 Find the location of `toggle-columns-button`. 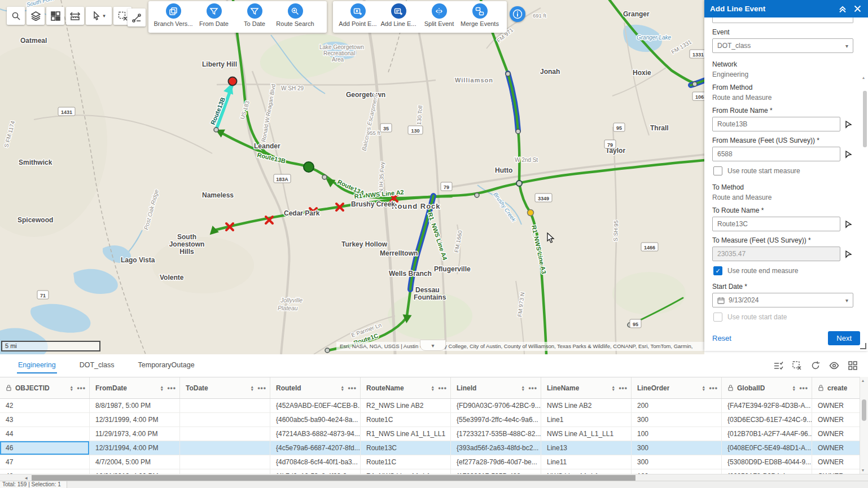

toggle-columns-button is located at coordinates (834, 366).